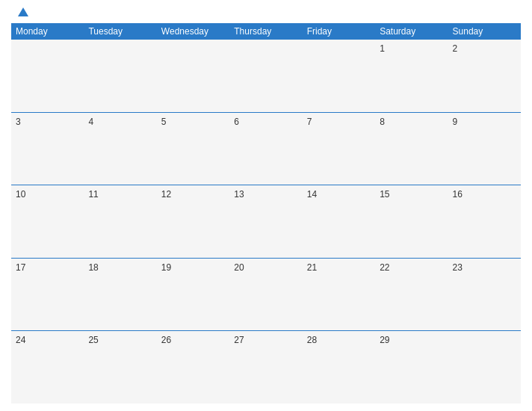  What do you see at coordinates (384, 268) in the screenshot?
I see `day-number: 22` at bounding box center [384, 268].